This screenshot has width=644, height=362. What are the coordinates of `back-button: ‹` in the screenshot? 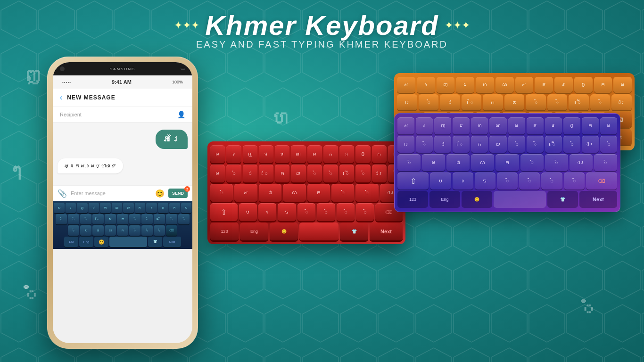 It's located at (61, 98).